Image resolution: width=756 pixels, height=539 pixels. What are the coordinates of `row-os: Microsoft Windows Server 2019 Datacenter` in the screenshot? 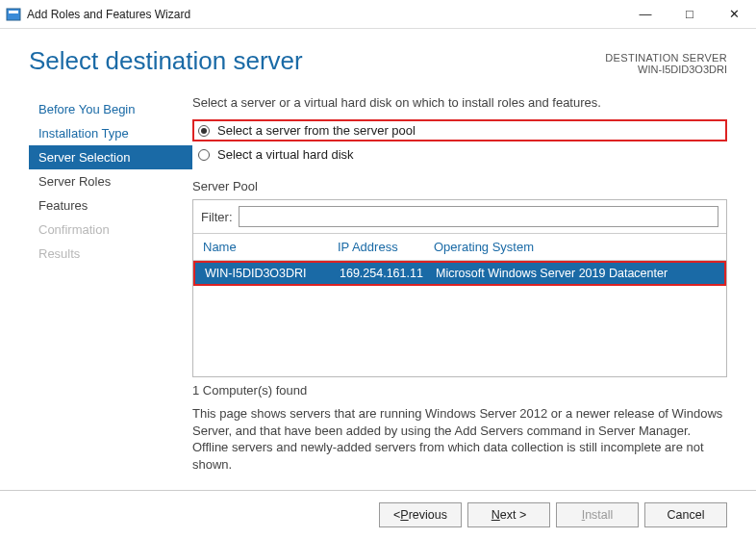 It's located at (580, 273).